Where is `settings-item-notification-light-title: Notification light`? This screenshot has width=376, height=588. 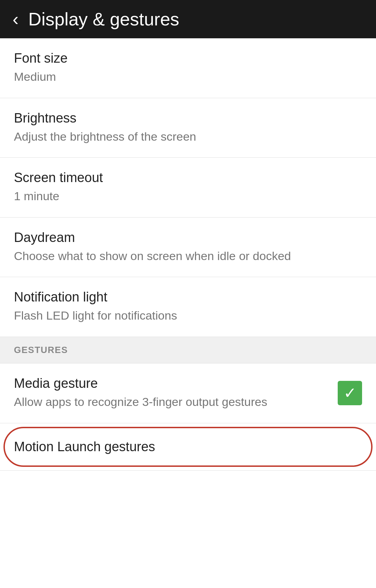
settings-item-notification-light-title: Notification light is located at coordinates (188, 297).